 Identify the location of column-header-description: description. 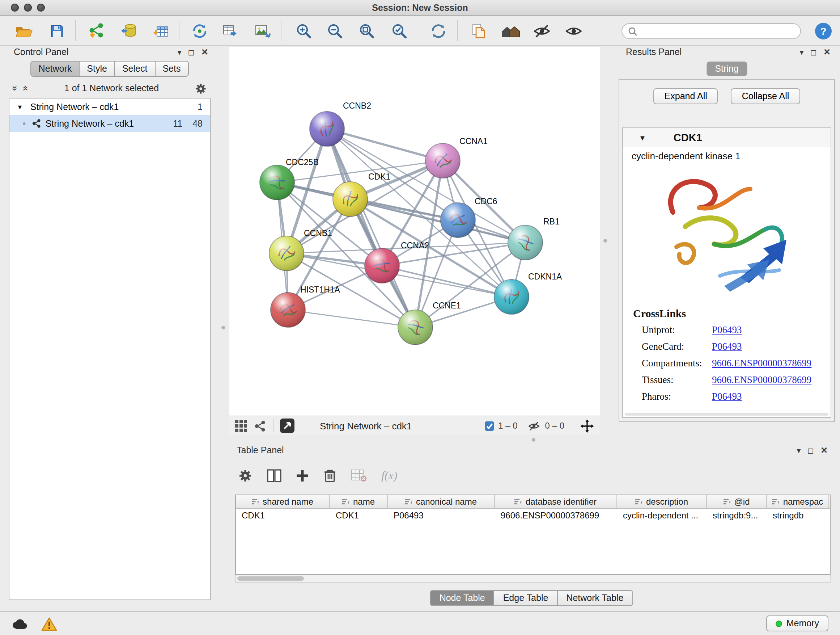
(662, 502).